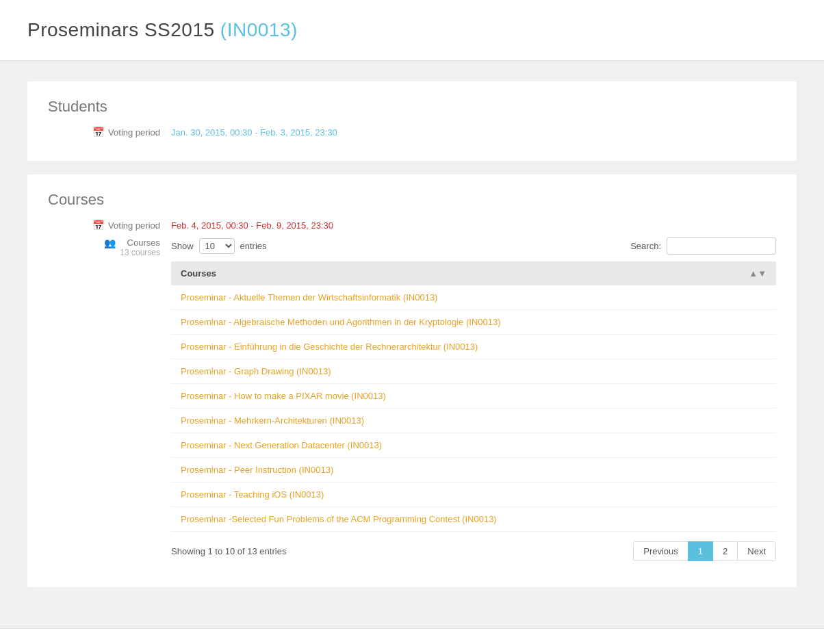 The height and width of the screenshot is (644, 824). I want to click on users-icon: 👥, so click(110, 243).